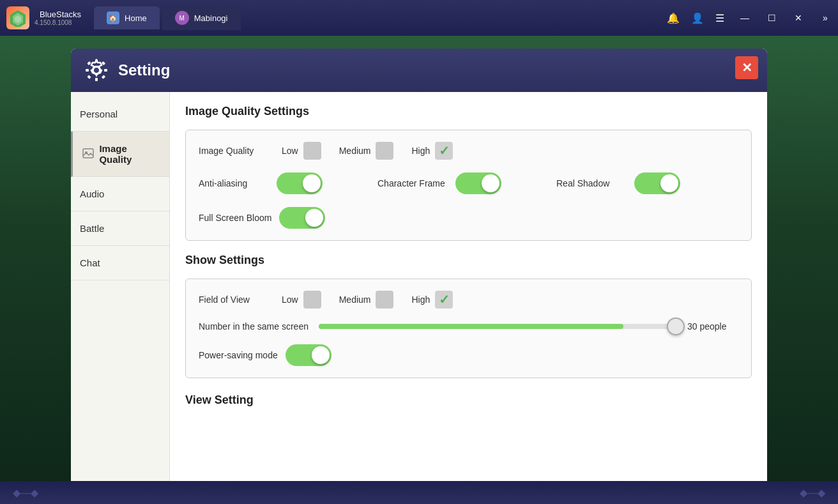 This screenshot has height=504, width=838. Describe the element at coordinates (720, 18) in the screenshot. I see `menu-icon: ☰` at that location.